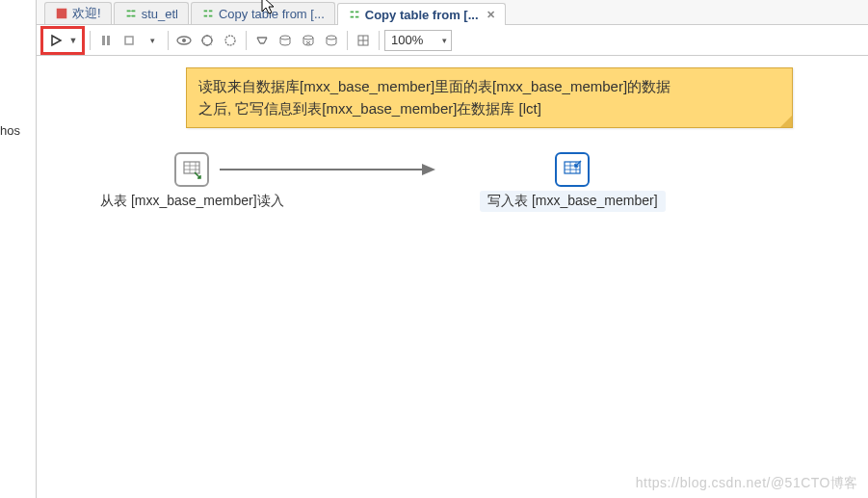 Image resolution: width=868 pixels, height=498 pixels. What do you see at coordinates (10, 131) in the screenshot?
I see `left-panel-truncated-text: hos` at bounding box center [10, 131].